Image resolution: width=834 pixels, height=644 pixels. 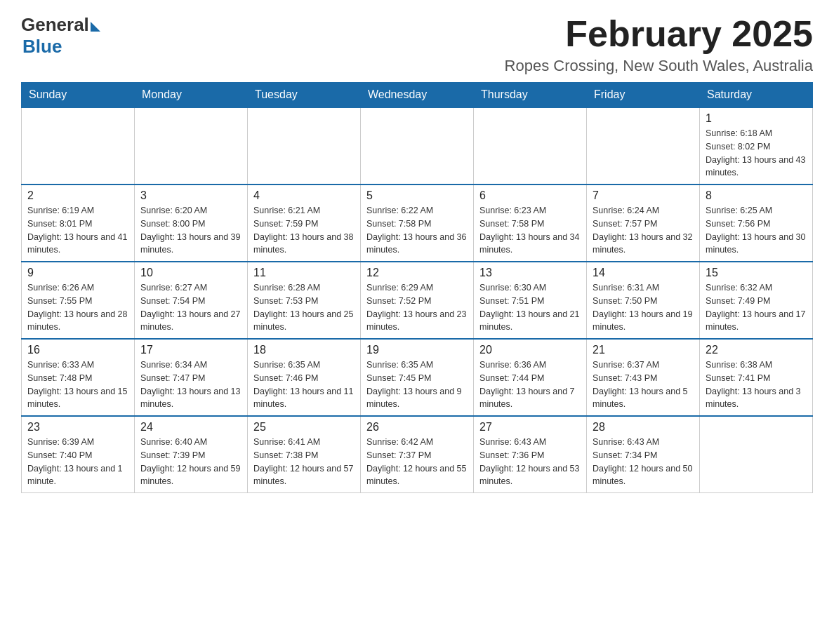 What do you see at coordinates (78, 196) in the screenshot?
I see `day-number: 2` at bounding box center [78, 196].